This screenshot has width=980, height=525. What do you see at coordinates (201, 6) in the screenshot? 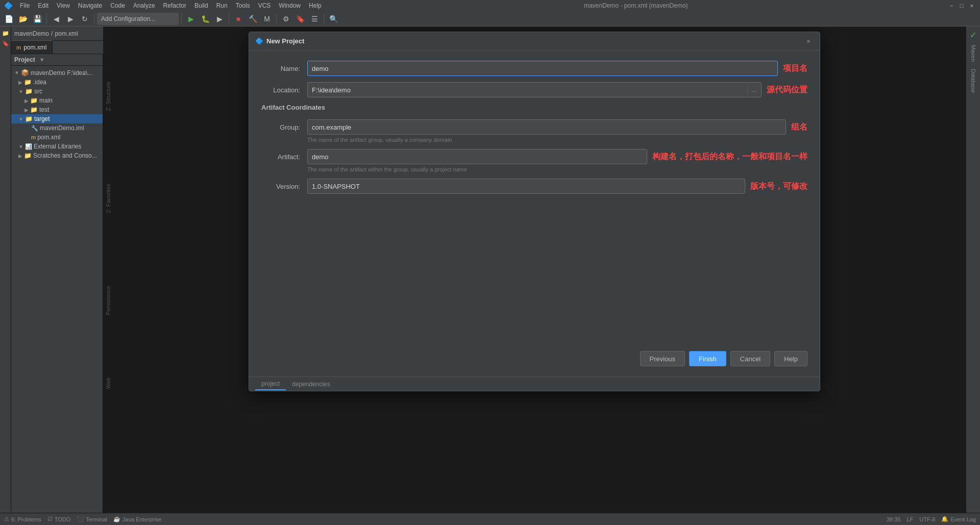
I see `menu-build: Build` at bounding box center [201, 6].